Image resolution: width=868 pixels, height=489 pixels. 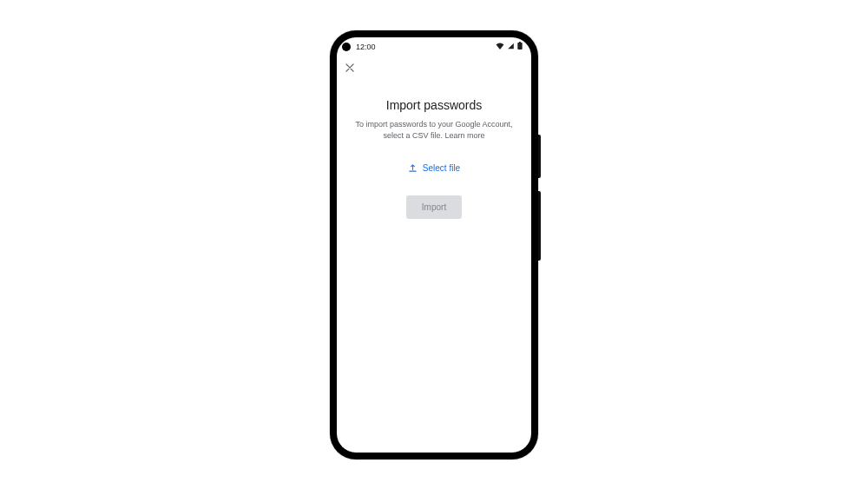 What do you see at coordinates (434, 207) in the screenshot?
I see `import-button: Import` at bounding box center [434, 207].